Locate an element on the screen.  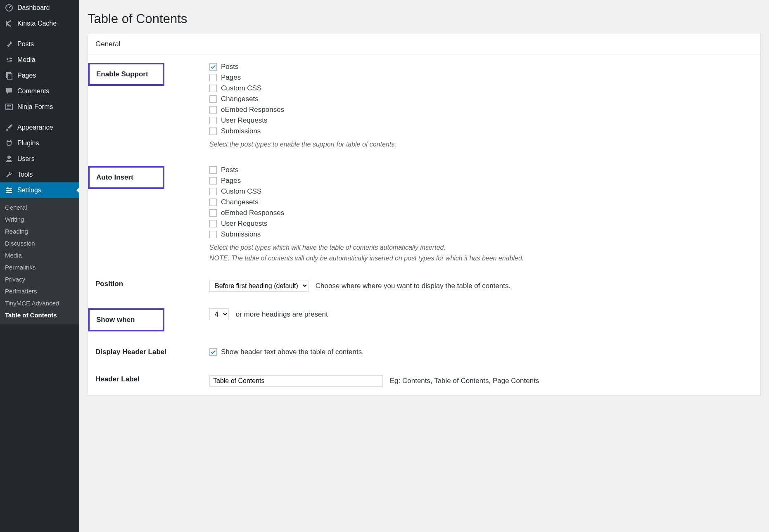
sidebar-label: Settings is located at coordinates (29, 190).